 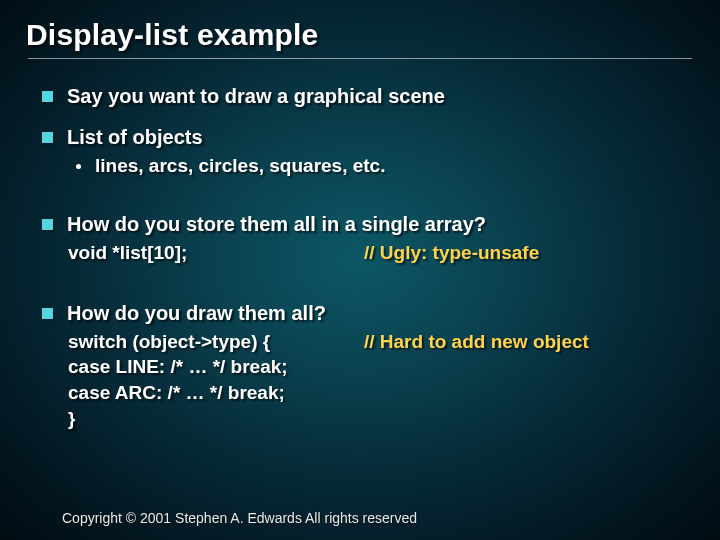 I want to click on code-block: void *list[10]; // Ugly: type-unsafe, so click(x=380, y=253).